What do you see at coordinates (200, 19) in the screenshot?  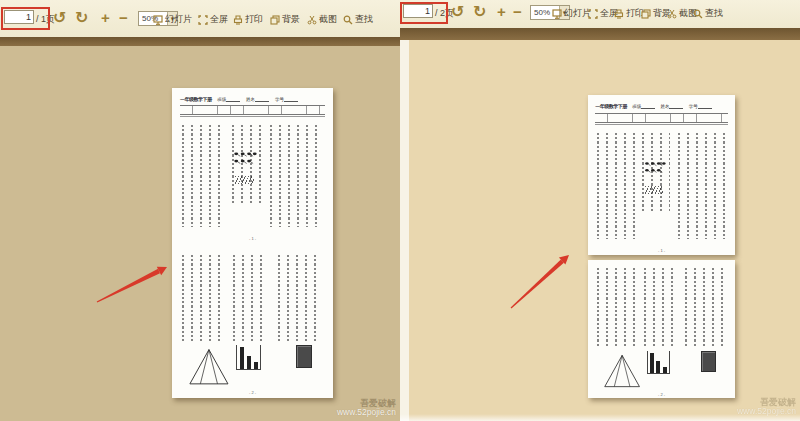 I see `toolbar-left: / 1页 ↺ ↻ + − 50% ▾ 幻灯片 全屏 打印` at bounding box center [200, 19].